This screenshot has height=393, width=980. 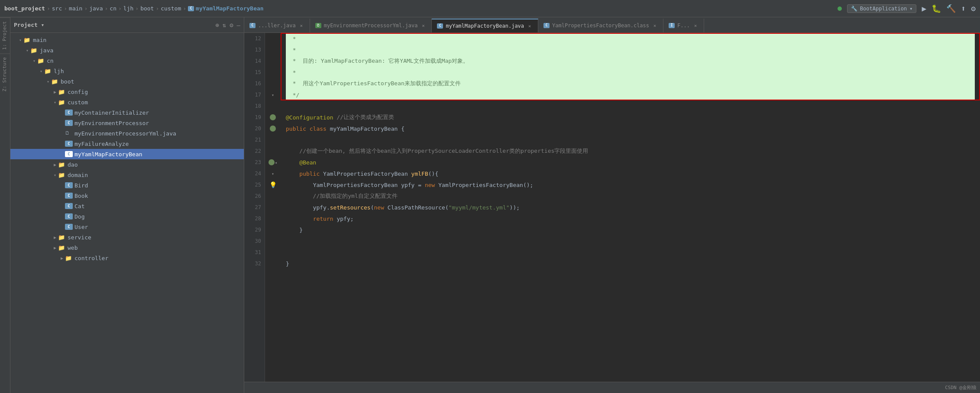 What do you see at coordinates (127, 175) in the screenshot?
I see `tree-item-domain: ▾ 📁 domain` at bounding box center [127, 175].